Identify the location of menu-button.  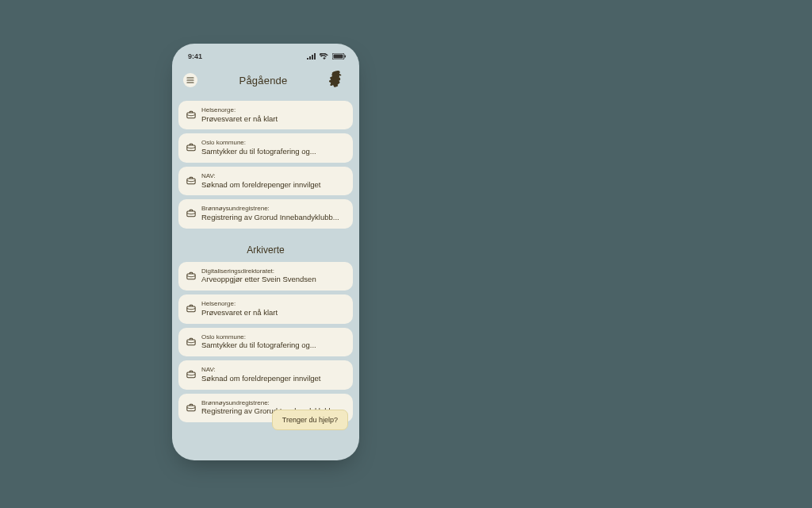
(190, 80).